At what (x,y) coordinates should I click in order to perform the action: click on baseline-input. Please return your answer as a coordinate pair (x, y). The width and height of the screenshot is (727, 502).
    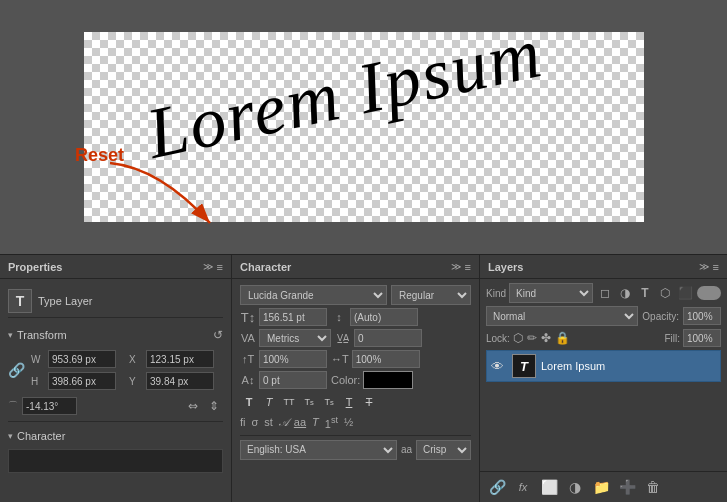
    Looking at the image, I should click on (293, 380).